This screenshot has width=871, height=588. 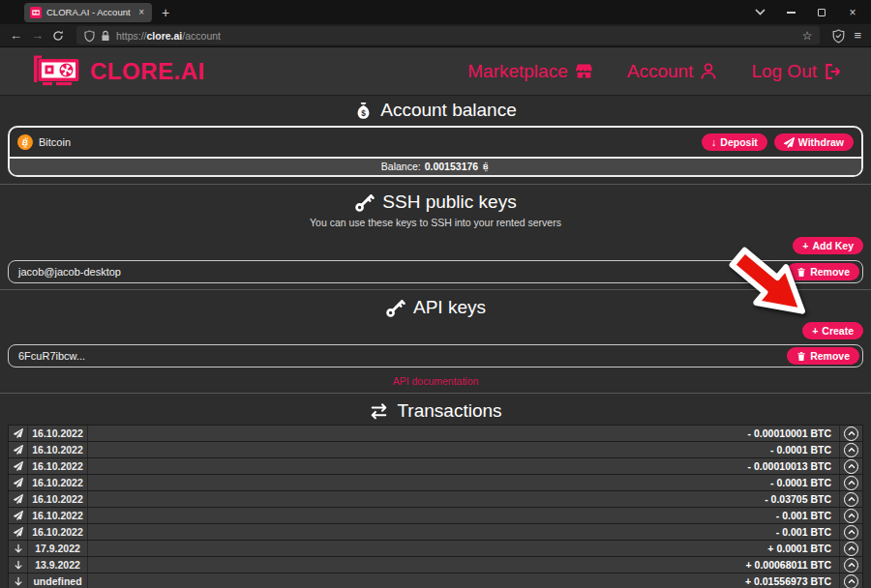 I want to click on api-key-name: 6FcuR7ibcw..., so click(x=52, y=356).